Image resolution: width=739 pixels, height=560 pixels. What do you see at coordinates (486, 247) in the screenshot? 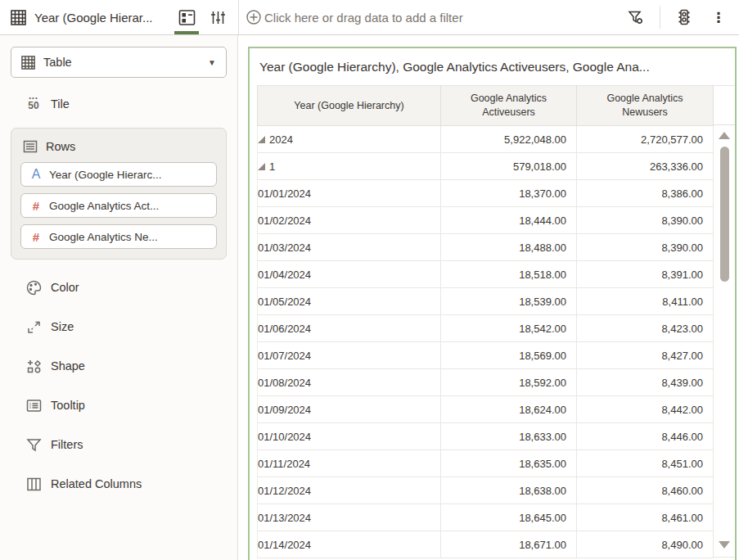
I see `table-row: 01/03/202418,488.008,390.00` at bounding box center [486, 247].